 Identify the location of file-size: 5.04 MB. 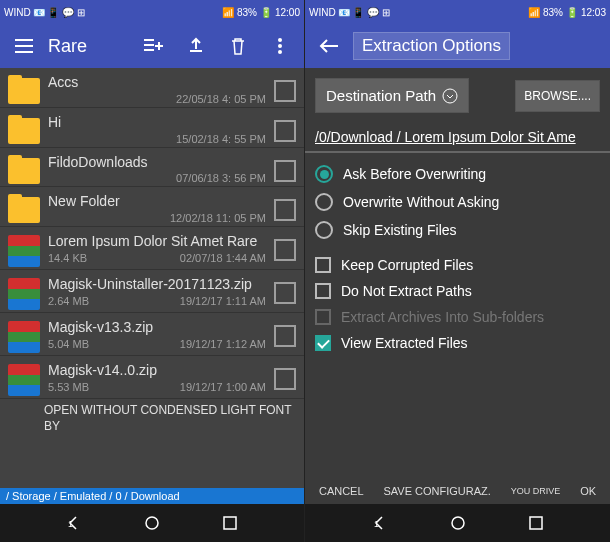
(68, 344).